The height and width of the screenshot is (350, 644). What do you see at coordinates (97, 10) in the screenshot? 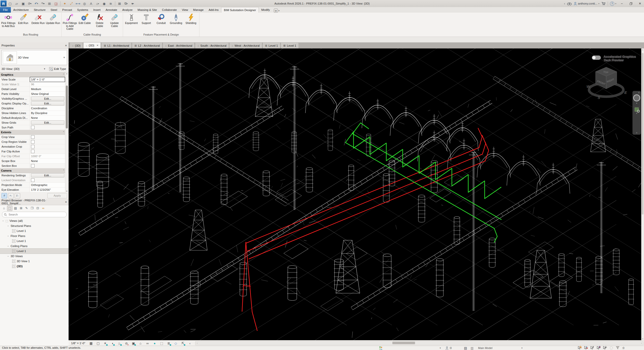
I see `ribbon-tab-insert: Insert` at bounding box center [97, 10].